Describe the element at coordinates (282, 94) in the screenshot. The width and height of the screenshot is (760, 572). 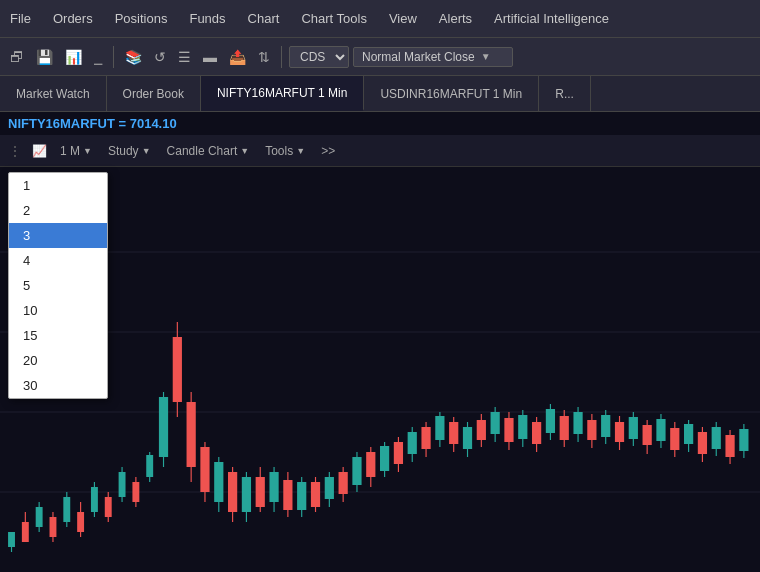
I see `tab-nifty: NIFTY16MARFUT 1 Min` at that location.